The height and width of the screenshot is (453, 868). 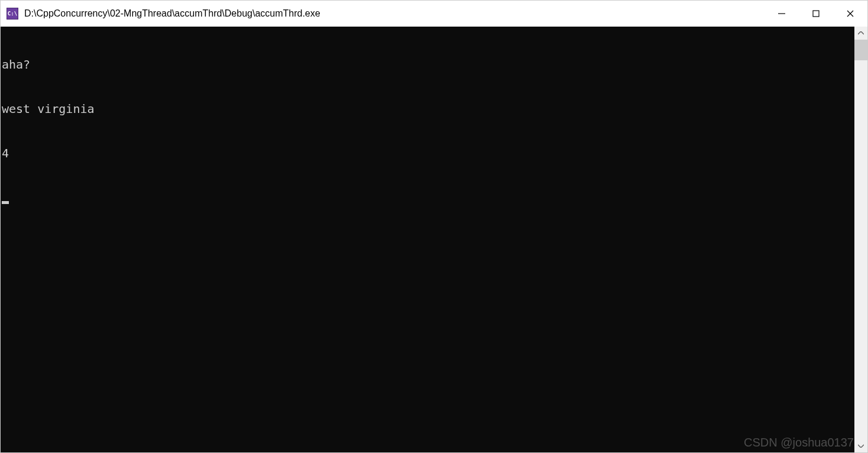 What do you see at coordinates (782, 14) in the screenshot?
I see `minimize-button` at bounding box center [782, 14].